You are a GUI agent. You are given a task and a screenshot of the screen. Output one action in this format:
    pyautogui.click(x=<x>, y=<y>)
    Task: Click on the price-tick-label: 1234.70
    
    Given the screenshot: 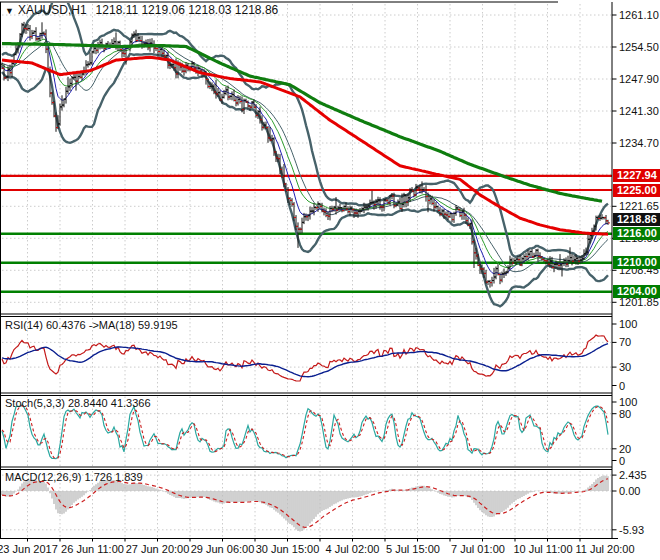 What is the action you would take?
    pyautogui.click(x=639, y=143)
    